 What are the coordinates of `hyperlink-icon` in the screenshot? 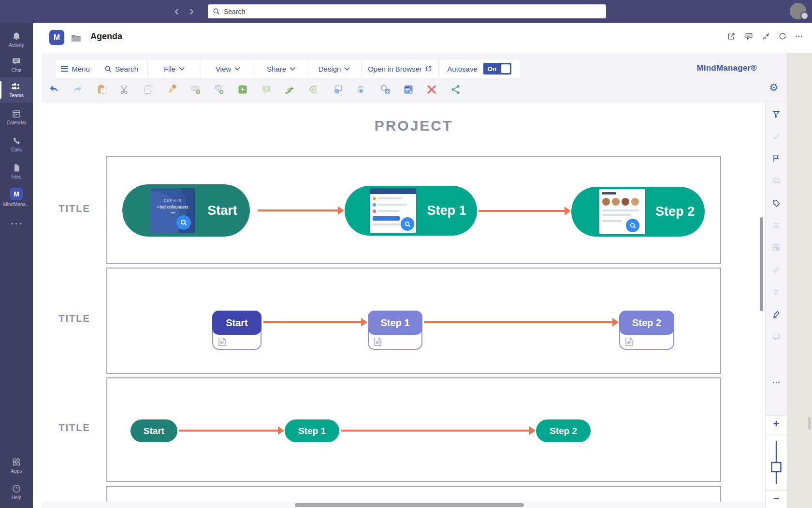 It's located at (776, 270).